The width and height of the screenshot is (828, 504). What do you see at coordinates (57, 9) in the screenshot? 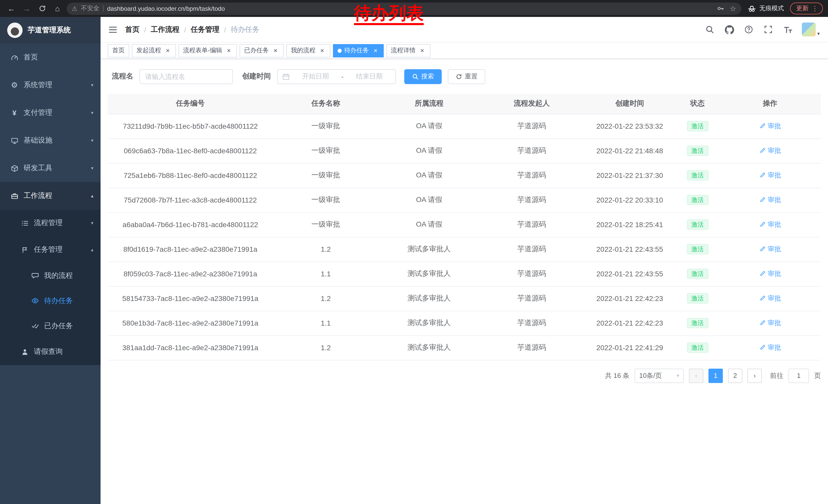
I see `browser-home-button: ⌂` at bounding box center [57, 9].